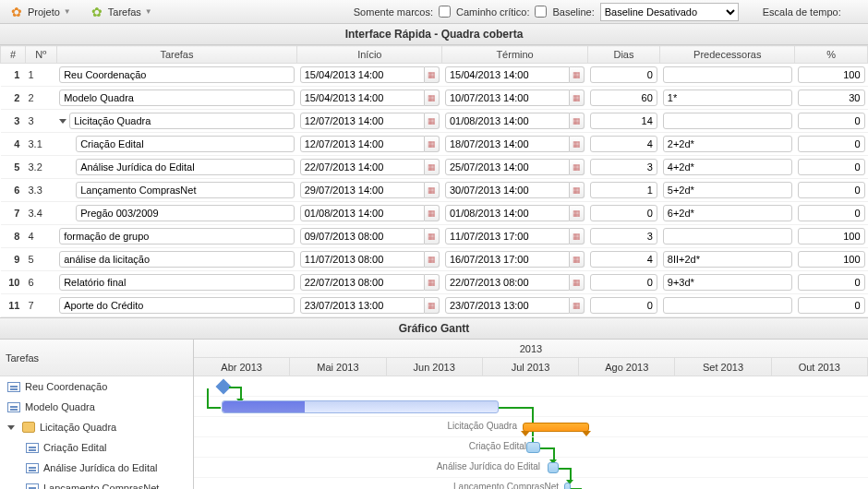 This screenshot has height=489, width=868. Describe the element at coordinates (434, 122) in the screenshot. I see `table-row: 3 3 ▦ ▦` at that location.